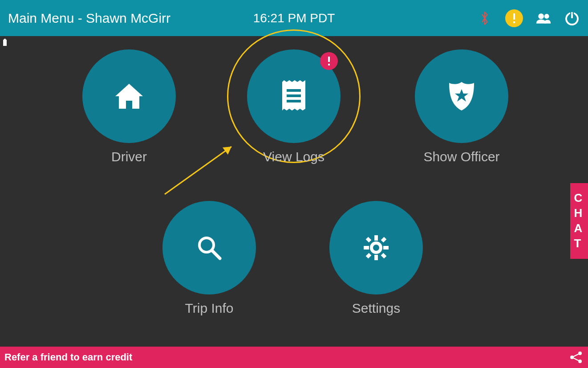 The height and width of the screenshot is (368, 588). What do you see at coordinates (209, 308) in the screenshot?
I see `tripinfo-label: Trip Info` at bounding box center [209, 308].